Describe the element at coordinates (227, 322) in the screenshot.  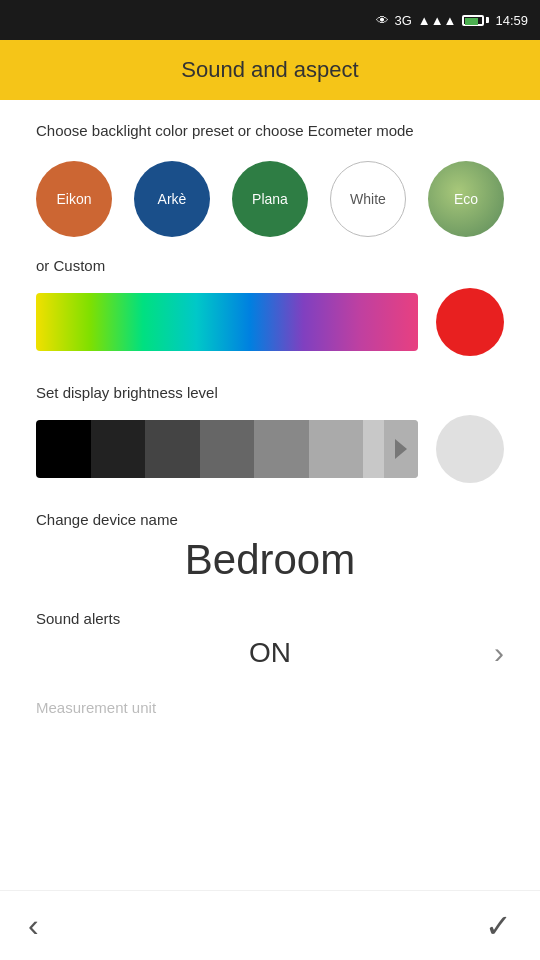
I see `spectrum-picker` at that location.